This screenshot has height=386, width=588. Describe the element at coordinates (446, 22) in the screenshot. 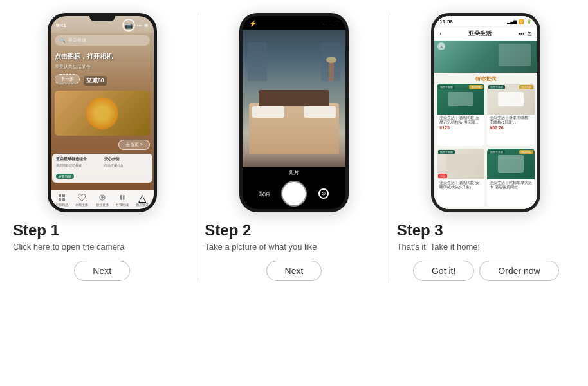

I see `step3-time: 11:56` at that location.